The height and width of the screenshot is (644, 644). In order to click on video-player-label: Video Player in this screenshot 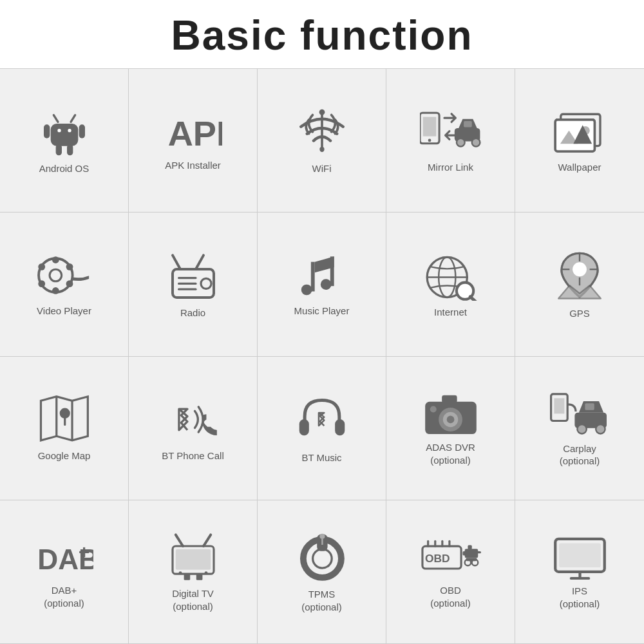, I will do `click(64, 311)`.